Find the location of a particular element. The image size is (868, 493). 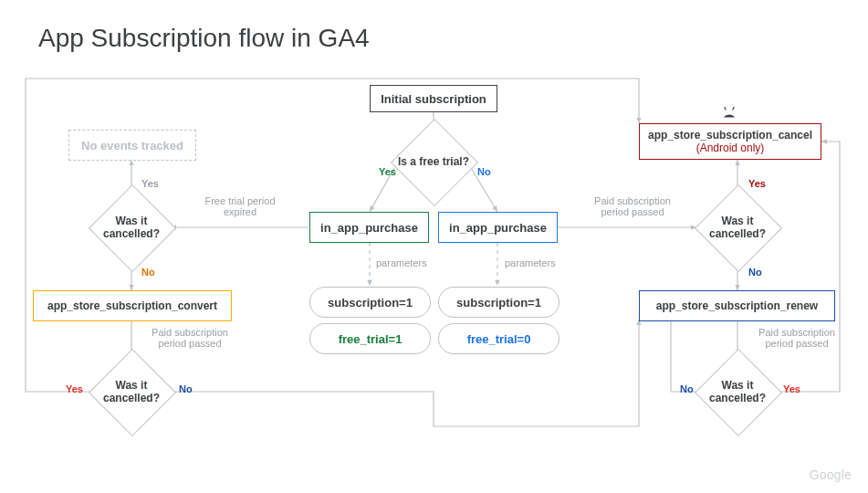

label-paid-passed-left: Paid subscription period passed is located at coordinates (190, 338).